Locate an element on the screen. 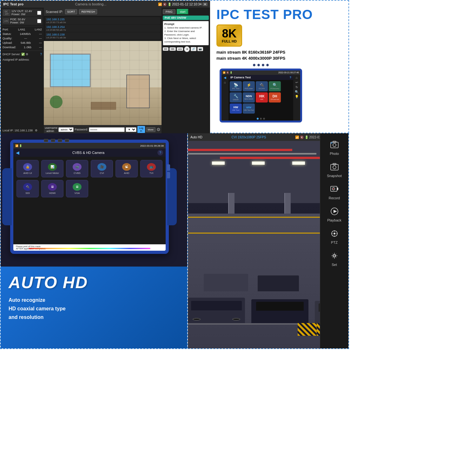 The image size is (476, 476). cvbs-icon-sdi: 🔌 SDI is located at coordinates (28, 188).